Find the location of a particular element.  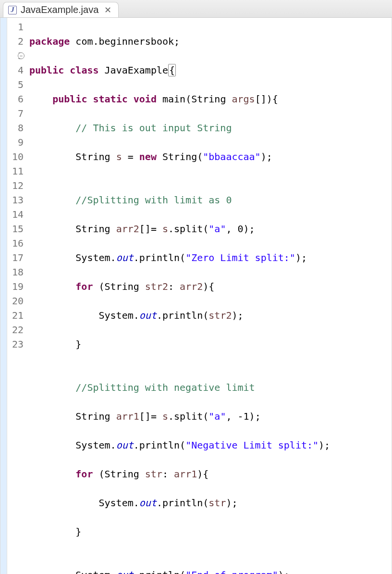

code-line: System.out.println("Negative Limit split… is located at coordinates (209, 445).